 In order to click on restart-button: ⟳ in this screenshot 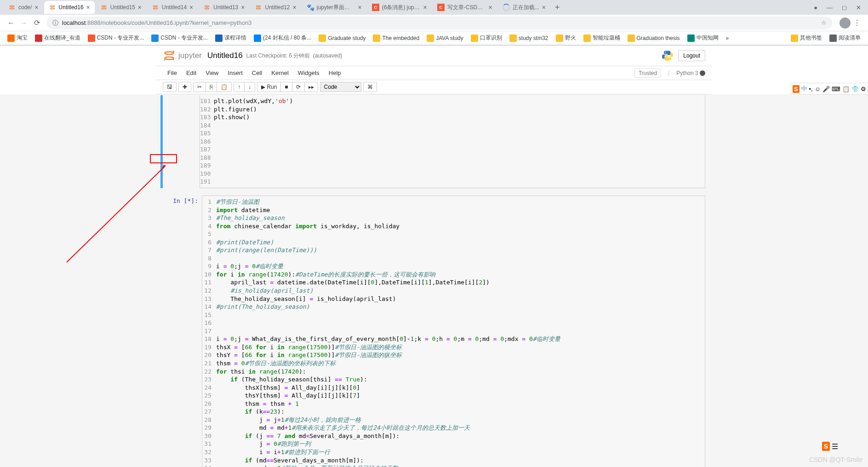, I will do `click(298, 87)`.